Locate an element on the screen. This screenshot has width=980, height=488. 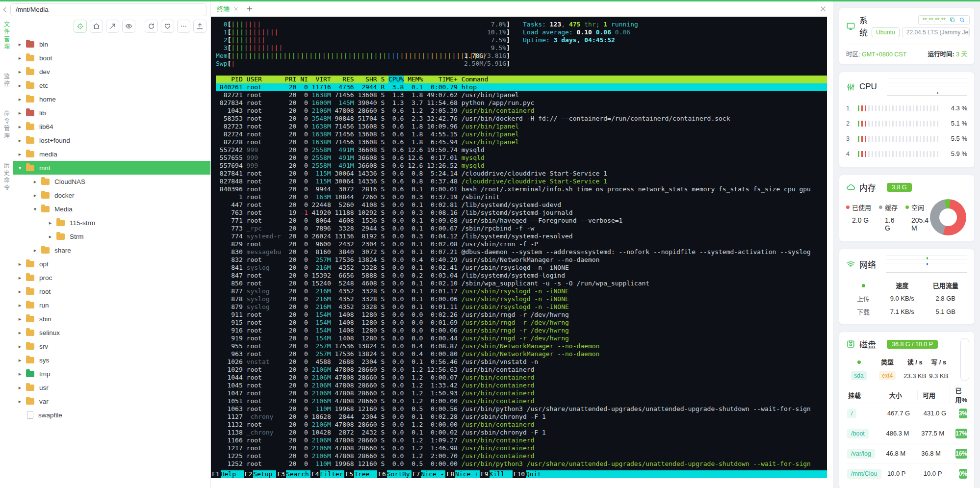
copy-icon is located at coordinates (953, 20).